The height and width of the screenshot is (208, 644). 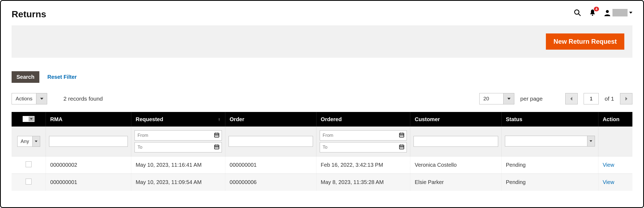 What do you see at coordinates (83, 99) in the screenshot?
I see `records-found: 2 records found` at bounding box center [83, 99].